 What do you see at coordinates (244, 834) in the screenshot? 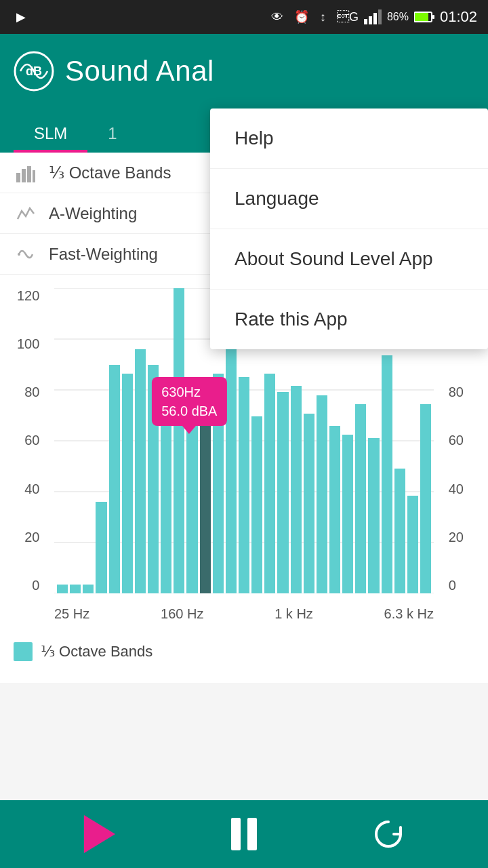
I see `pause-button` at bounding box center [244, 834].